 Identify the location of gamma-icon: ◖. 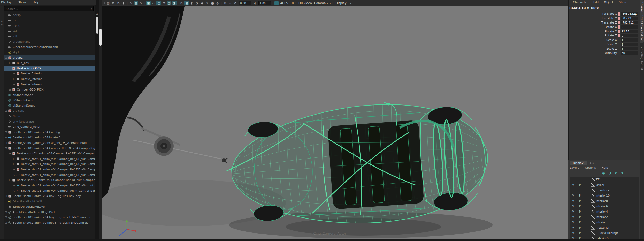
(255, 3).